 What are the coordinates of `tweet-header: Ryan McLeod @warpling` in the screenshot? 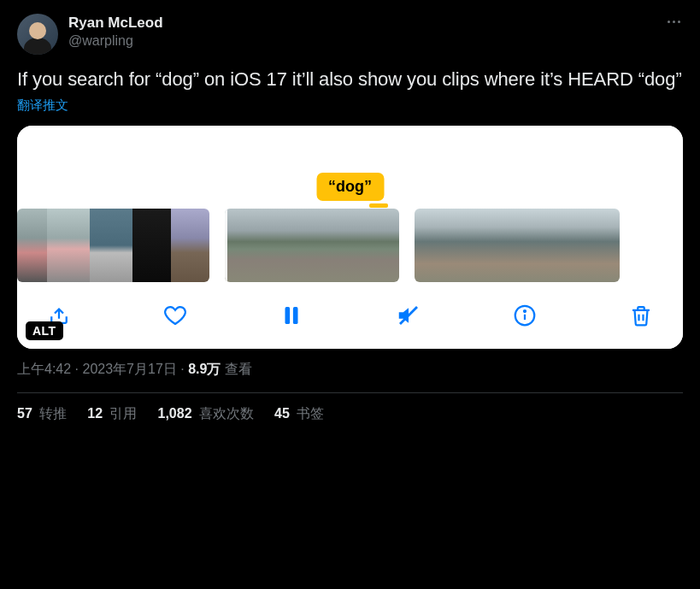 It's located at (350, 34).